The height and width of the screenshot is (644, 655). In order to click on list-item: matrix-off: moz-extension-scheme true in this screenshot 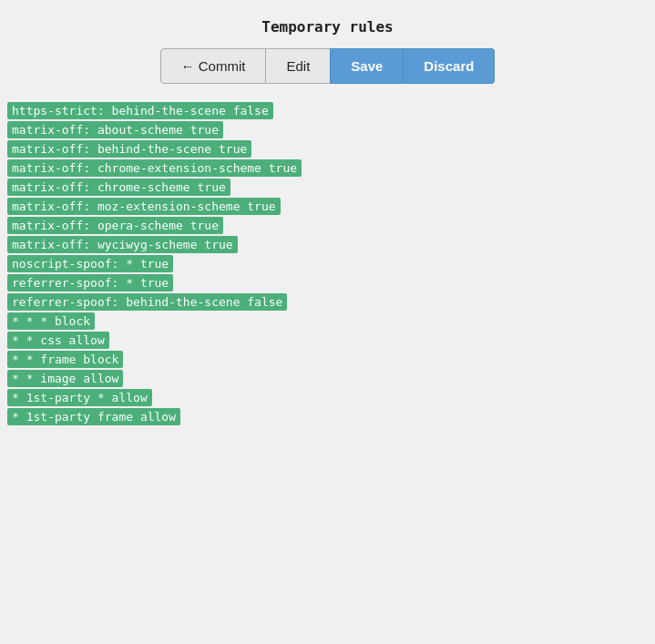, I will do `click(144, 206)`.